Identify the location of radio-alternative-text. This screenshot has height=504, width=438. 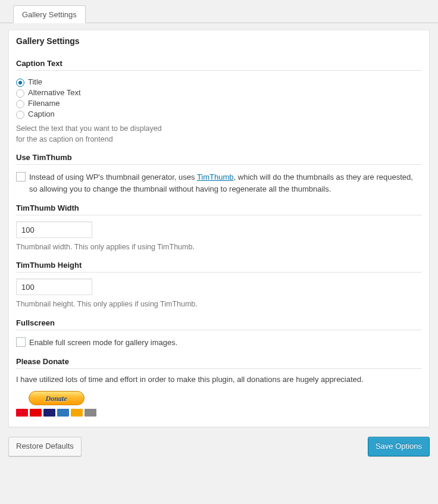
(20, 93).